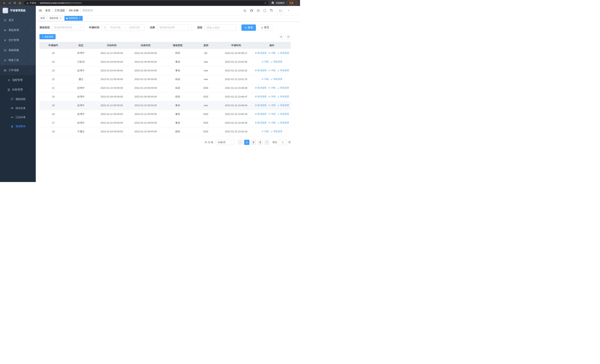 The height and width of the screenshot is (364, 600). What do you see at coordinates (262, 88) in the screenshot?
I see `action-label: 取消请假` at bounding box center [262, 88].